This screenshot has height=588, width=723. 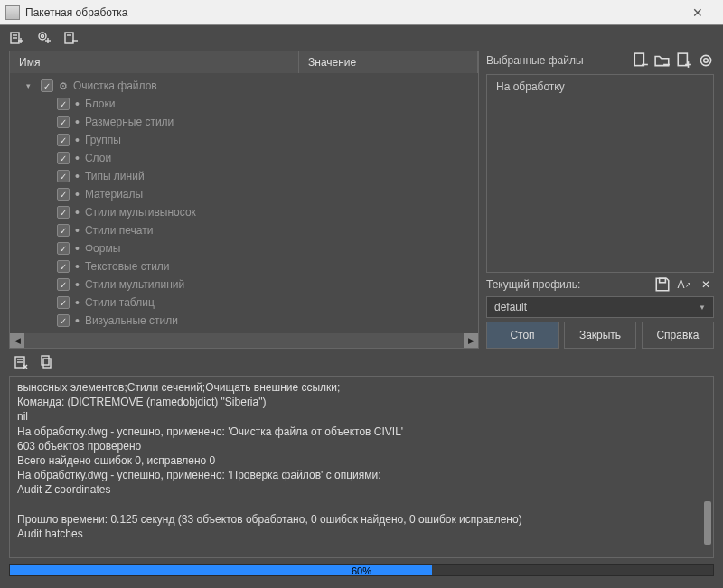 What do you see at coordinates (522, 335) in the screenshot?
I see `stop-button: Стоп` at bounding box center [522, 335].